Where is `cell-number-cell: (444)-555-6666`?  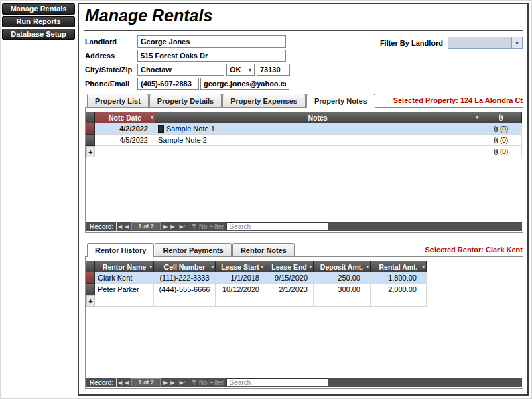 cell-number-cell: (444)-555-6666 is located at coordinates (185, 289).